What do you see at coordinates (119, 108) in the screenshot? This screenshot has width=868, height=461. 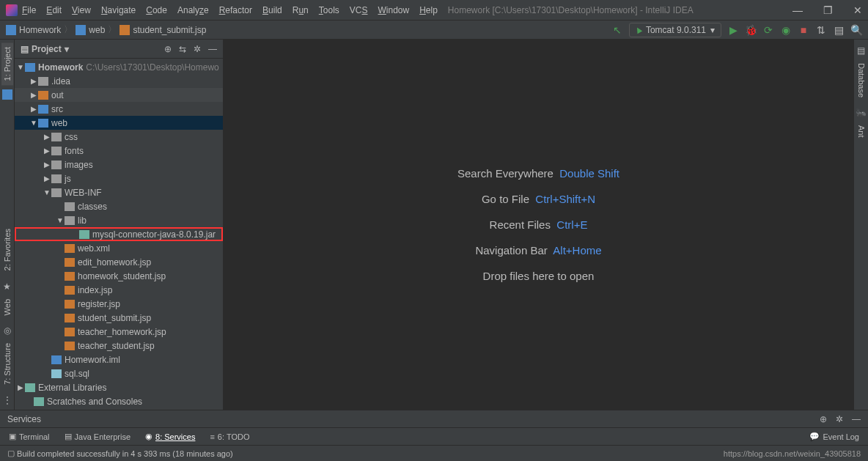 I see `tree-folder-src: ▶src` at bounding box center [119, 108].